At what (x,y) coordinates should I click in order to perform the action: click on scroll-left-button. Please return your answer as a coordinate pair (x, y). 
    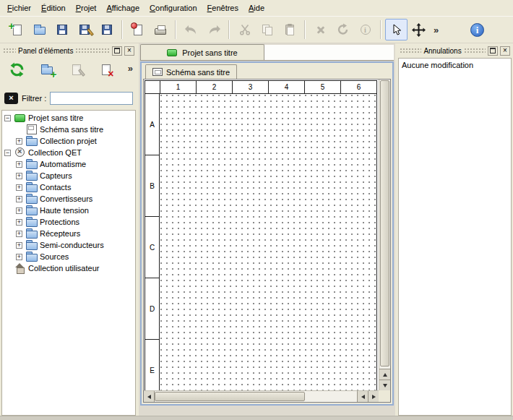
    Looking at the image, I should click on (149, 396).